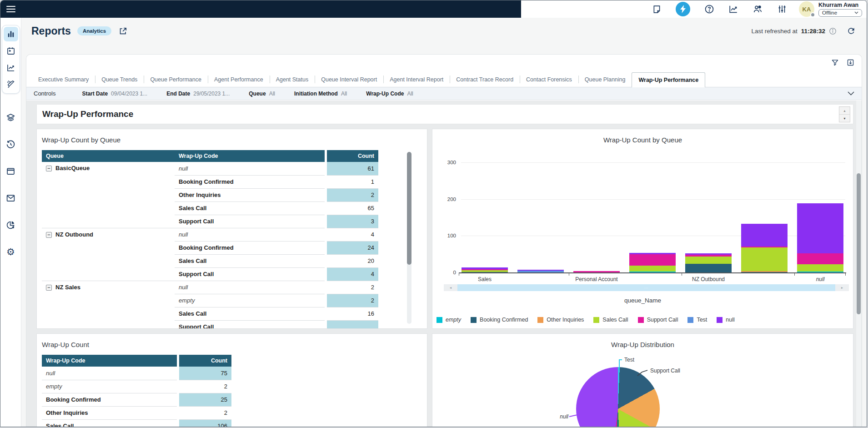 The image size is (868, 428). What do you see at coordinates (709, 9) in the screenshot?
I see `help-icon` at bounding box center [709, 9].